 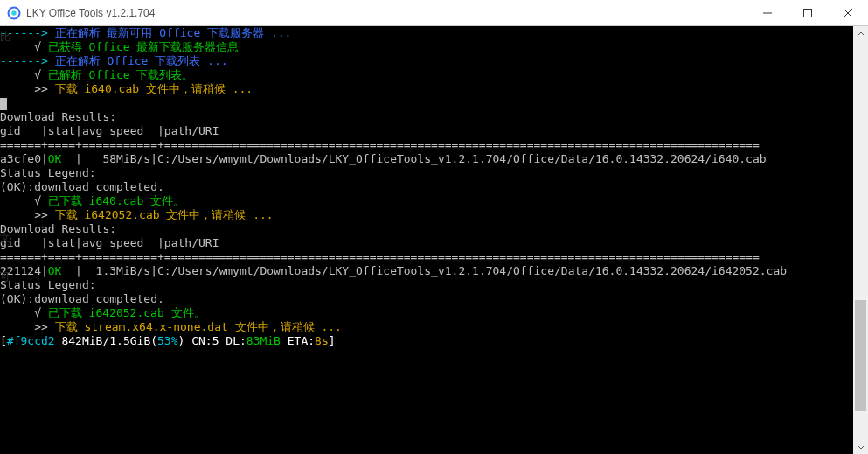 What do you see at coordinates (427, 271) in the screenshot?
I see `console-line: 221124|OK | 1.3MiB/s|C:/Users/wmymt/Down…` at bounding box center [427, 271].